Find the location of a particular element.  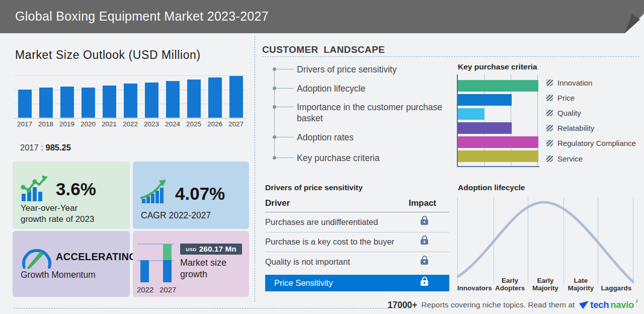

legend-item: Relatability is located at coordinates (591, 128).